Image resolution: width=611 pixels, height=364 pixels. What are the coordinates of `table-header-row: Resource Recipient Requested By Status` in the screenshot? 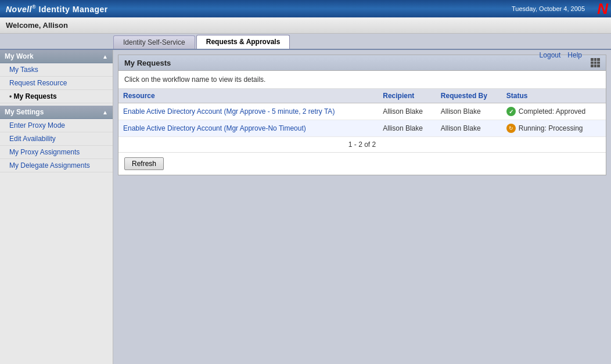 It's located at (362, 96).